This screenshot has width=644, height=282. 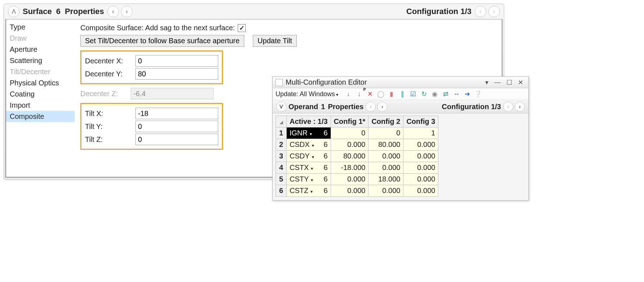 What do you see at coordinates (357, 168) in the screenshot?
I see `table-row: 4CSTX▾6-18.0000.0000.000` at bounding box center [357, 168].